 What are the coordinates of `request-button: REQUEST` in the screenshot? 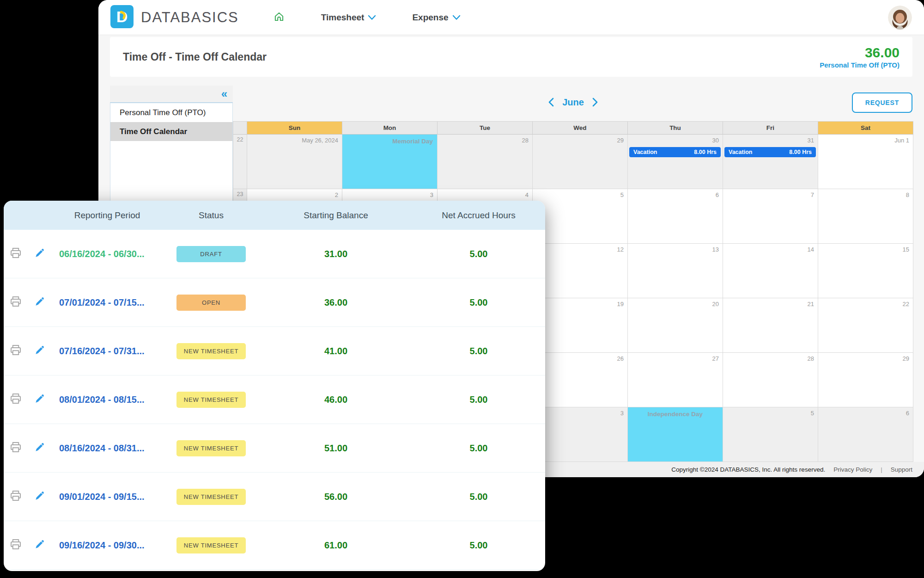 It's located at (882, 103).